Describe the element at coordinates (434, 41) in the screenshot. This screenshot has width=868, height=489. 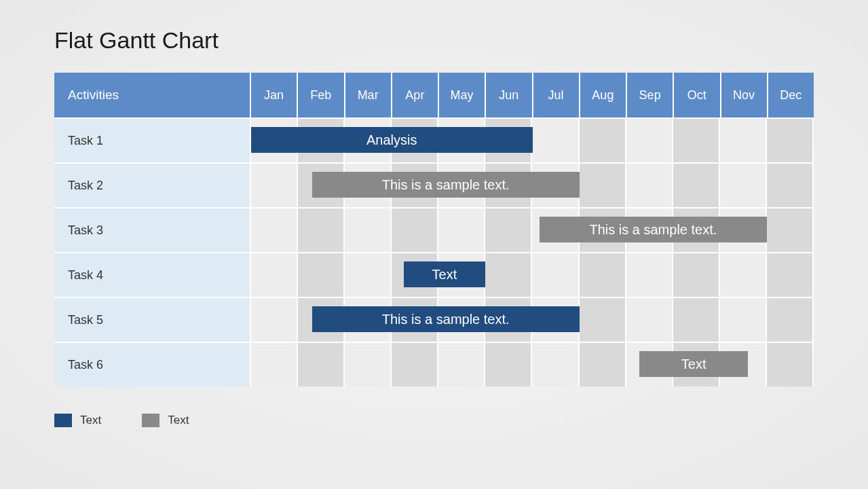
I see `page-title: Flat Gantt Chart` at that location.